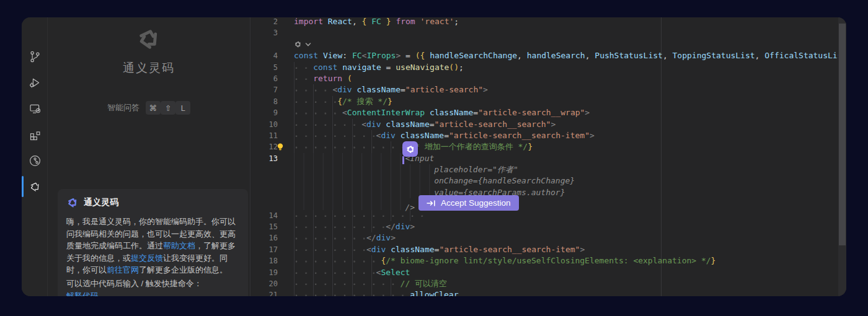 The width and height of the screenshot is (868, 316). I want to click on editor-scrollbar, so click(842, 157).